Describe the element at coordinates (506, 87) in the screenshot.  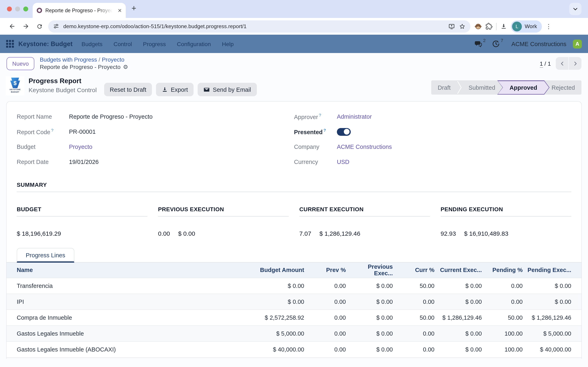
I see `status-bar: DraftSubmittedApprovedRejected` at that location.